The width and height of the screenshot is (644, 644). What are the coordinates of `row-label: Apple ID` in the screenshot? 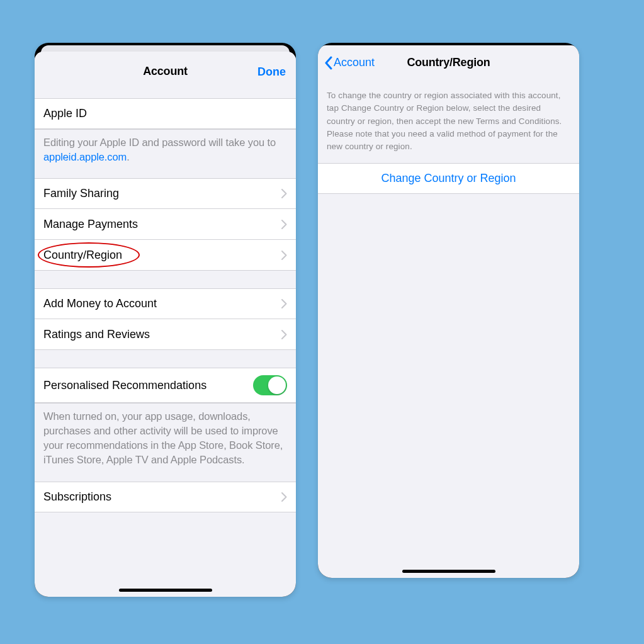 It's located at (165, 113).